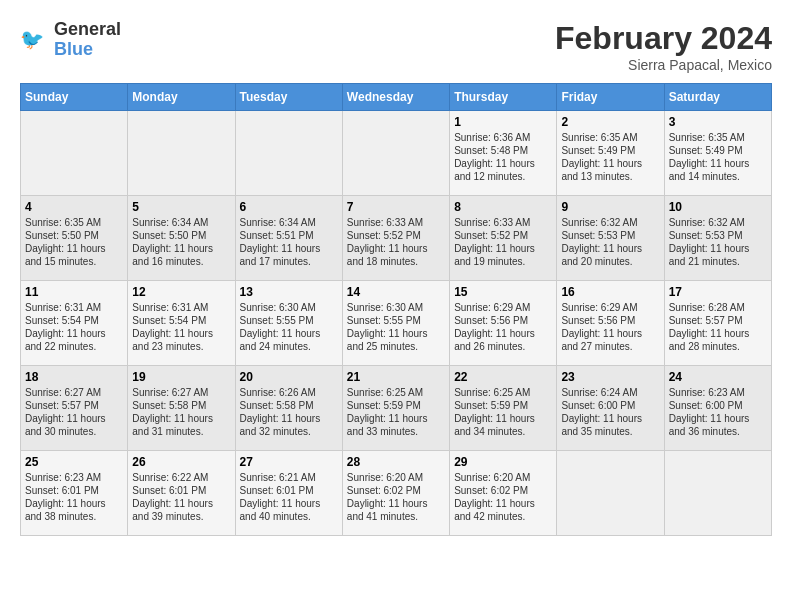  What do you see at coordinates (718, 292) in the screenshot?
I see `day-number: 17` at bounding box center [718, 292].